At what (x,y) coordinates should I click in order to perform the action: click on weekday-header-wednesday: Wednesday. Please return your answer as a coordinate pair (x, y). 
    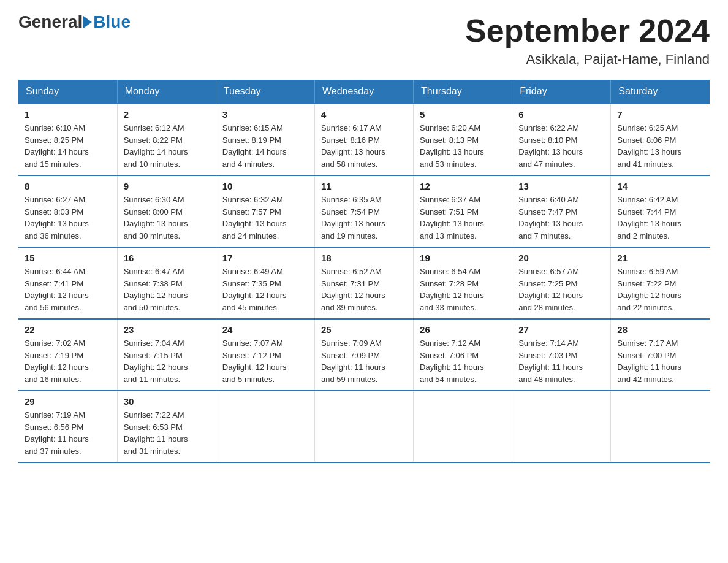
    Looking at the image, I should click on (364, 92).